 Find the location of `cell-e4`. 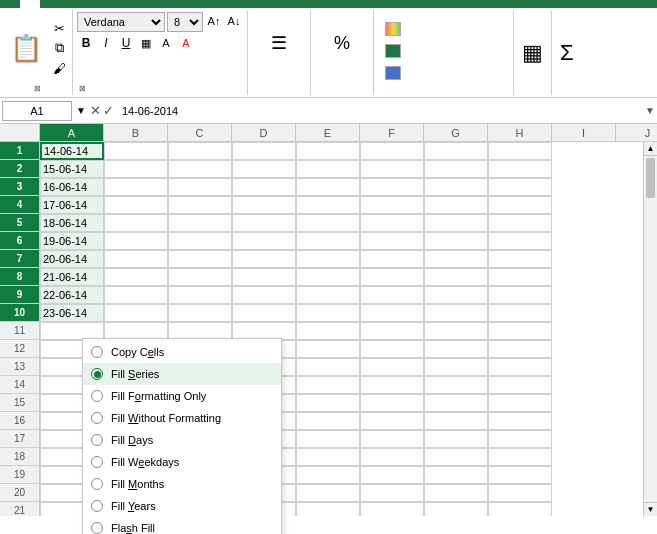

cell-e4 is located at coordinates (328, 205).